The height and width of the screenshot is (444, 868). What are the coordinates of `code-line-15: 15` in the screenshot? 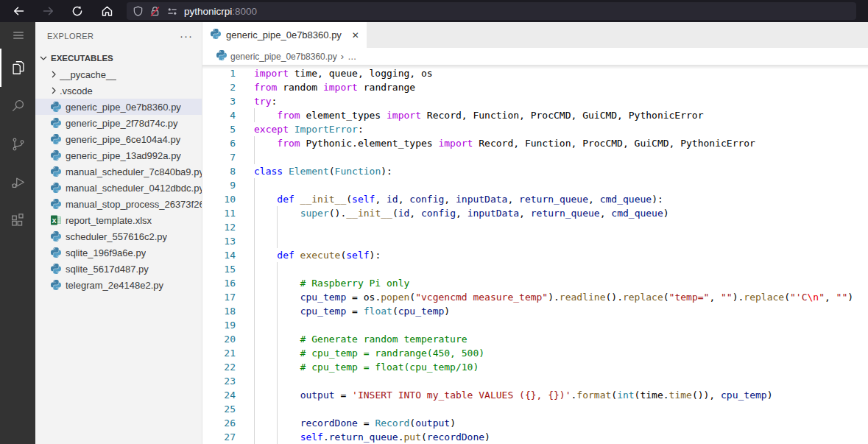 It's located at (535, 269).